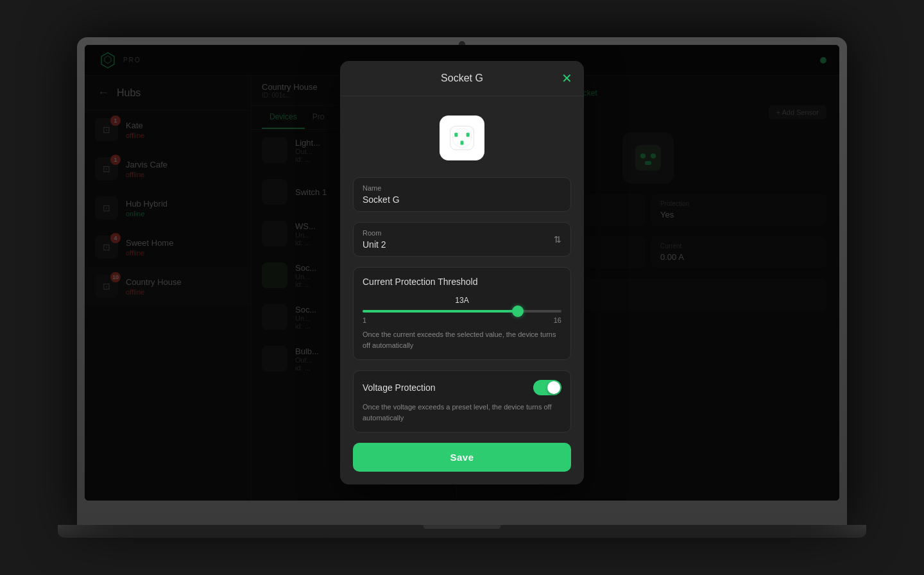 This screenshot has height=575, width=924. Describe the element at coordinates (462, 138) in the screenshot. I see `socket-icon` at that location.